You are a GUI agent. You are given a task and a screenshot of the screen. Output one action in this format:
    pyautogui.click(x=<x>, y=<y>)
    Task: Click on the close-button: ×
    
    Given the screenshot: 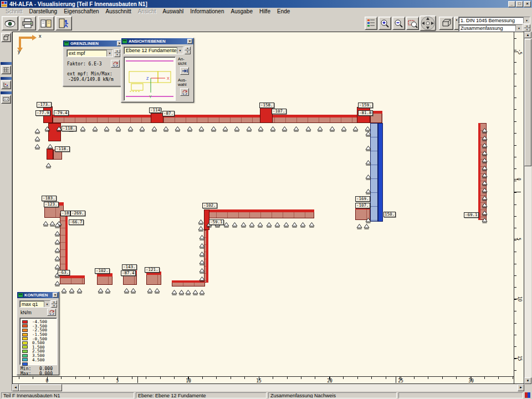 What is the action you would take?
    pyautogui.click(x=528, y=4)
    